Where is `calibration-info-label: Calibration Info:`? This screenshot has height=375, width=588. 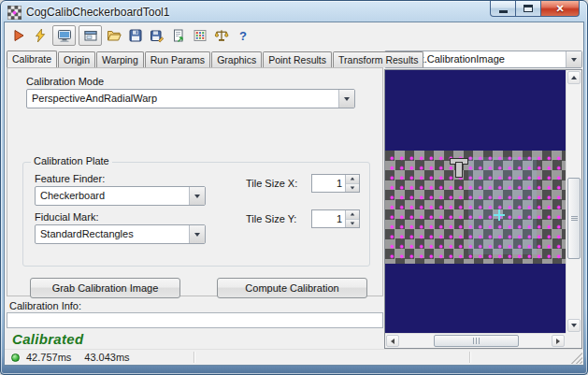 calibration-info-label: Calibration Info: is located at coordinates (45, 306).